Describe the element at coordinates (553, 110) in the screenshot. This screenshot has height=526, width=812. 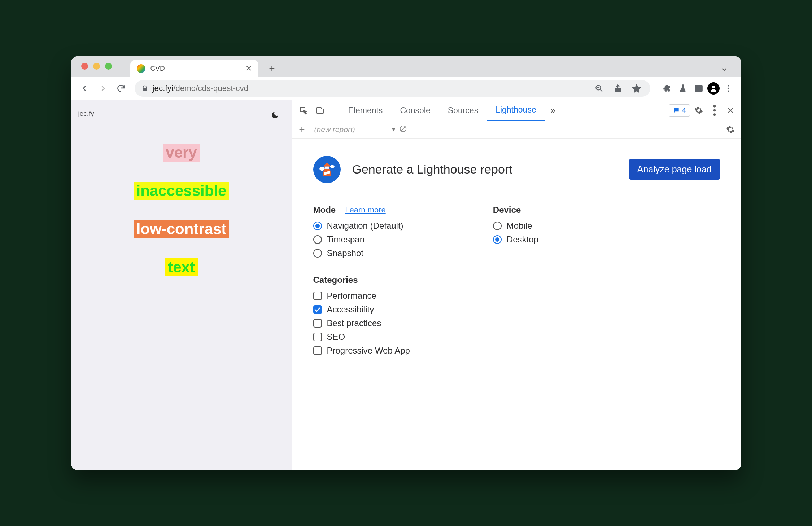
I see `more-tabs-icon: »` at that location.